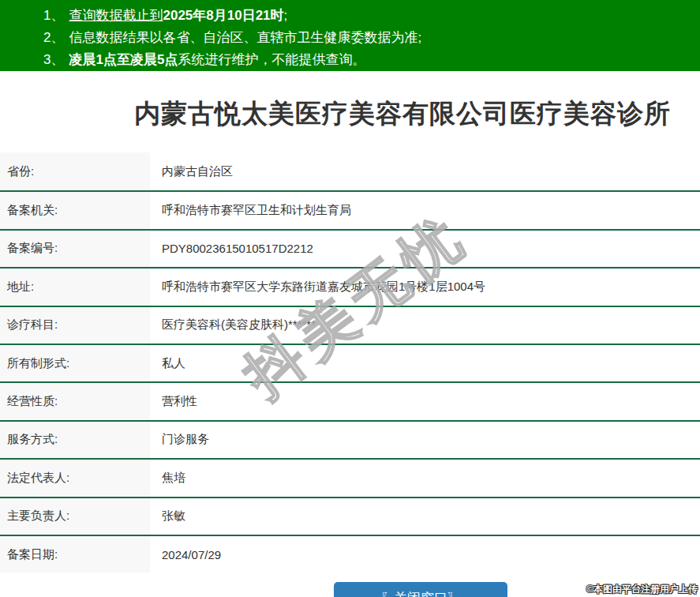 This screenshot has width=700, height=597. Describe the element at coordinates (75, 210) in the screenshot. I see `row-label: 备案机关:` at that location.